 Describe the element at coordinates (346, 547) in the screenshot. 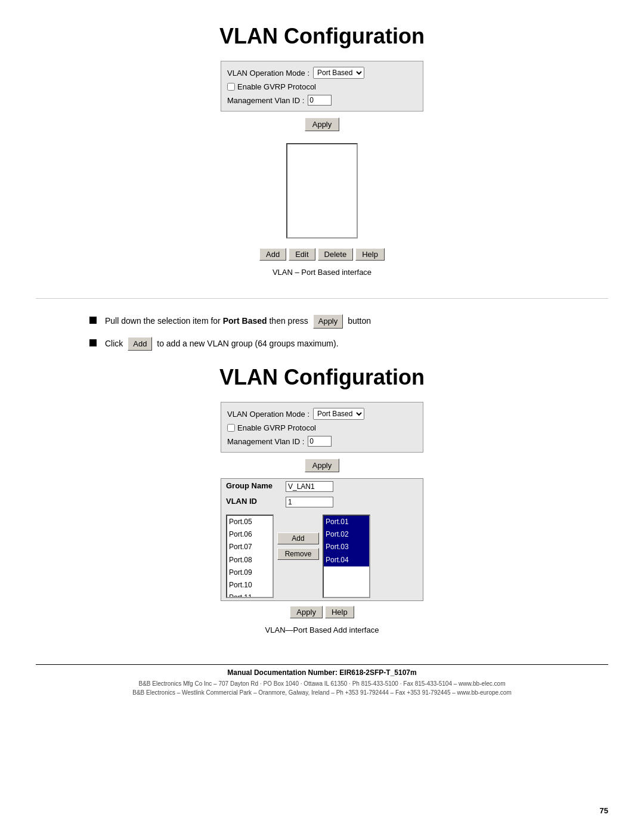

I see `selected-port-item: Port.03` at that location.